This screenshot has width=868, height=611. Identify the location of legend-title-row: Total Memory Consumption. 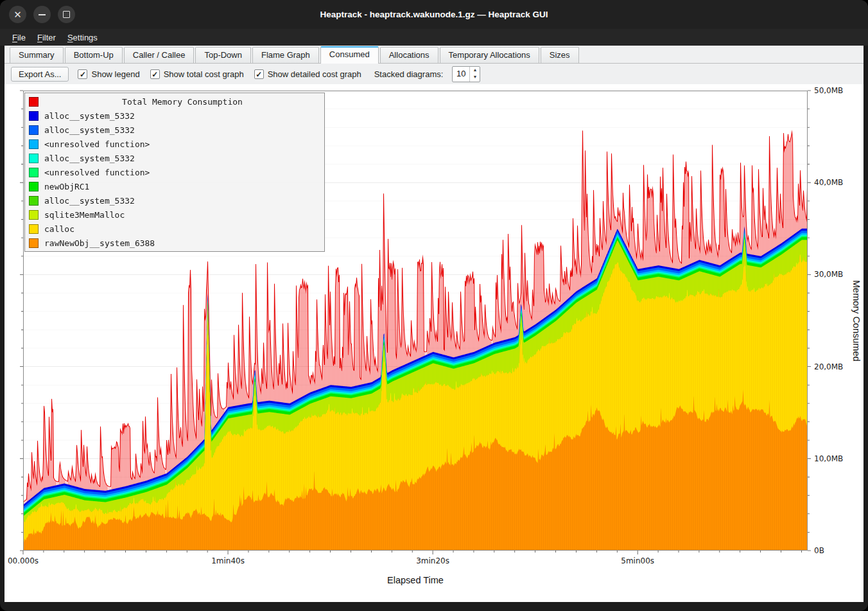
(175, 102).